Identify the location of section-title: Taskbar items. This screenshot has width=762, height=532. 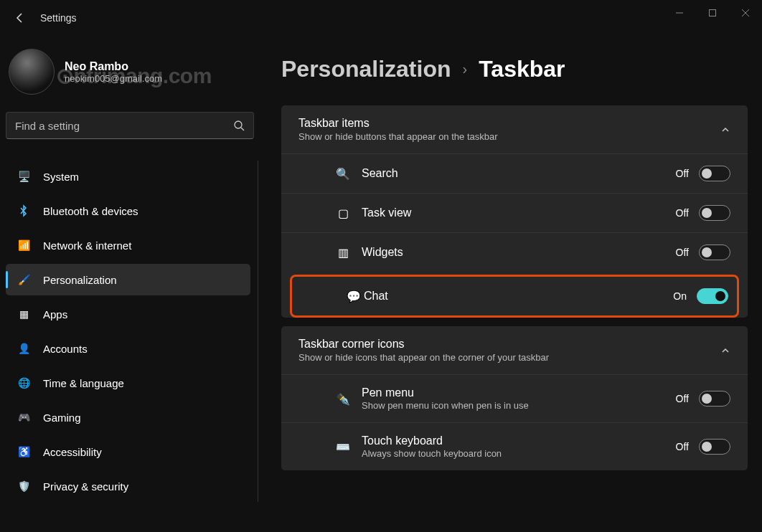
(398, 123).